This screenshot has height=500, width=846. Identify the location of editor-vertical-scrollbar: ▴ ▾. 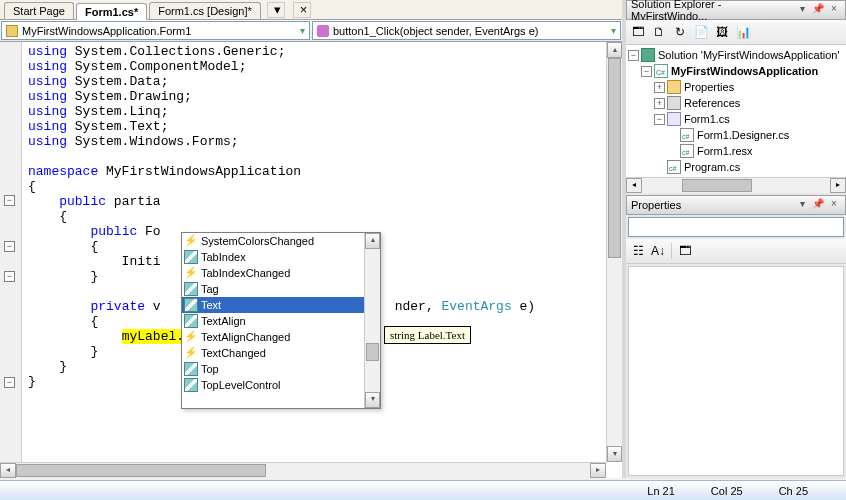
(614, 252).